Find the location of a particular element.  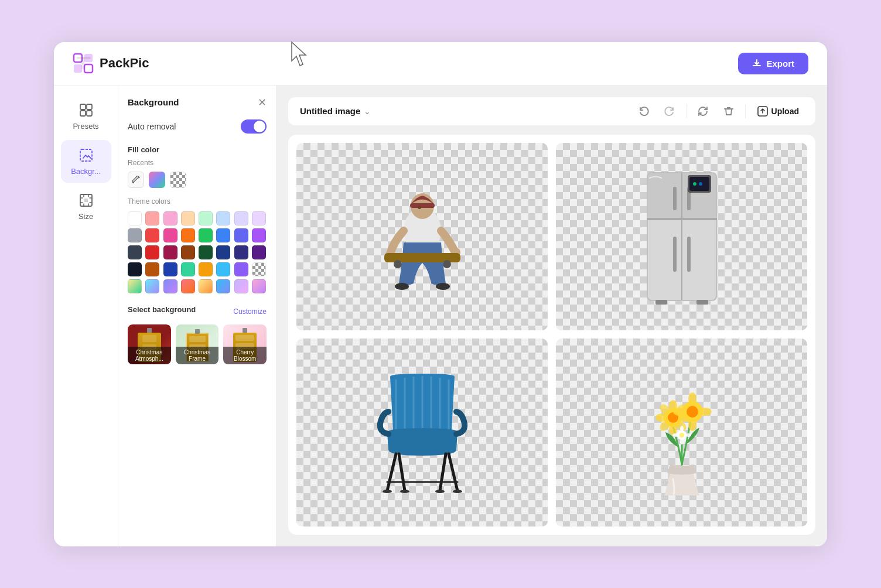

upload-button: Upload is located at coordinates (778, 111).